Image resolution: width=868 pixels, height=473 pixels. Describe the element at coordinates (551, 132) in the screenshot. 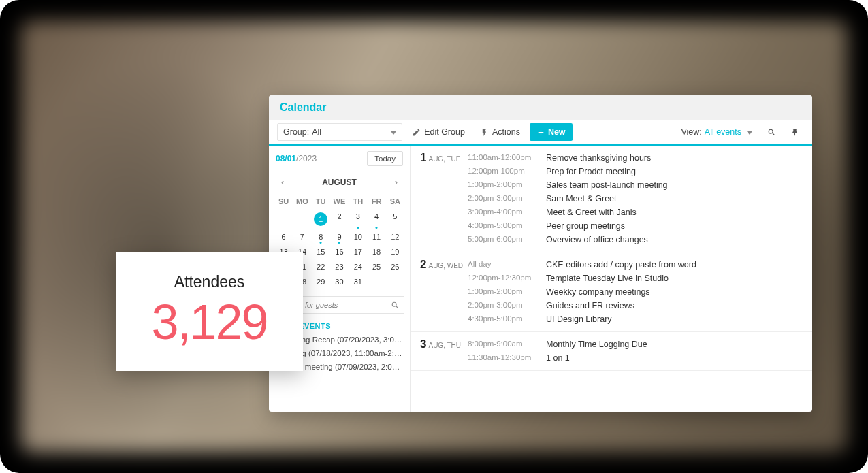

I see `new-button: New` at that location.